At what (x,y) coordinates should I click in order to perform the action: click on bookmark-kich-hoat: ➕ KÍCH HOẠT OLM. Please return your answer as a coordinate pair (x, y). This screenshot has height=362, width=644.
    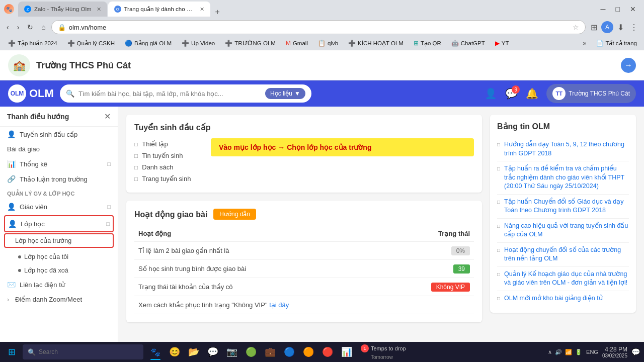
    Looking at the image, I should click on (376, 43).